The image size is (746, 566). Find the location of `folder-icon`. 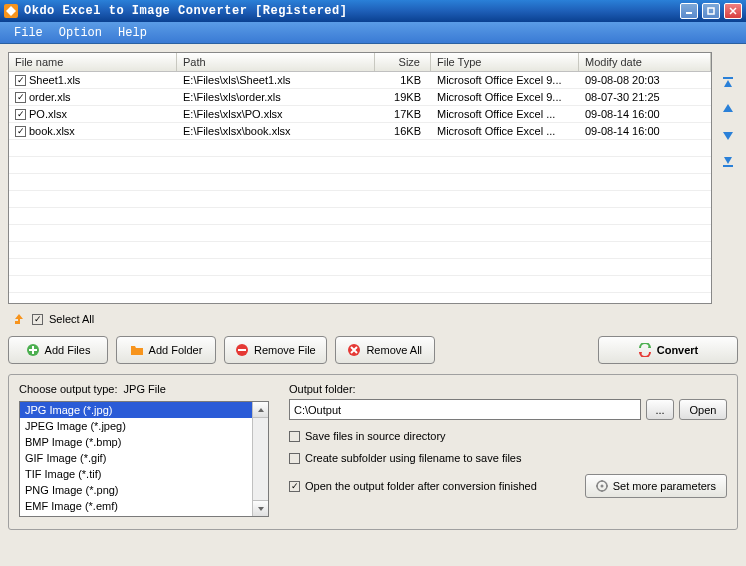

folder-icon is located at coordinates (137, 350).